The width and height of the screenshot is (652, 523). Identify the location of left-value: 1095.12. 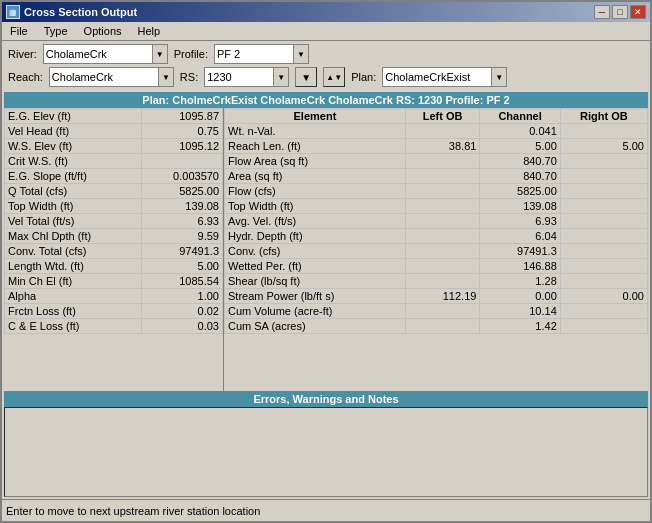
(182, 146).